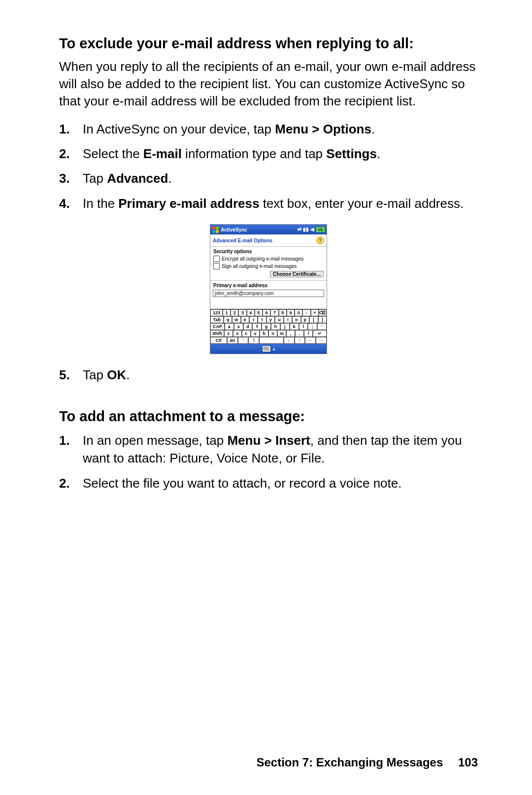  Describe the element at coordinates (234, 313) in the screenshot. I see `key: 2` at that location.